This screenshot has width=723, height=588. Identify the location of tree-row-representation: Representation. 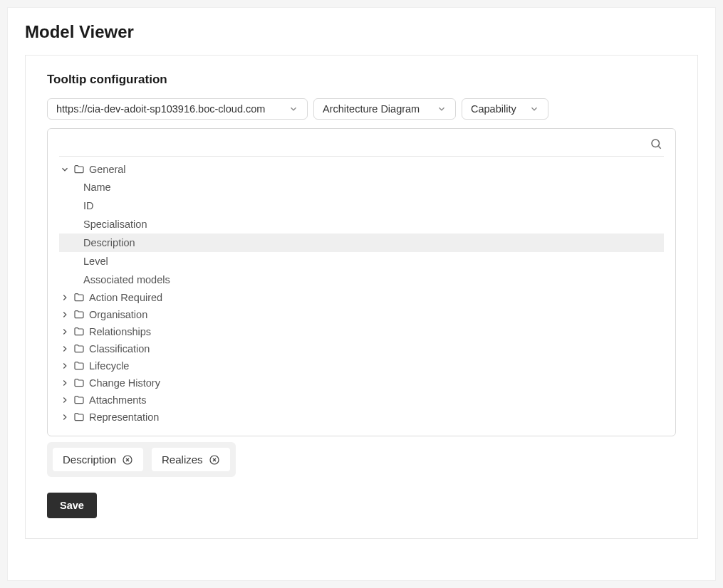
(362, 417).